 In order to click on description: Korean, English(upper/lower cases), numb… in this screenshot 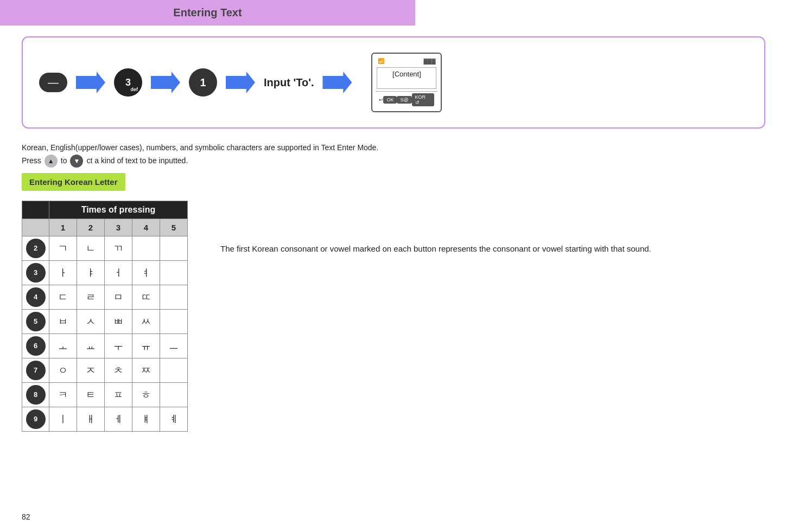, I will do `click(394, 155)`.